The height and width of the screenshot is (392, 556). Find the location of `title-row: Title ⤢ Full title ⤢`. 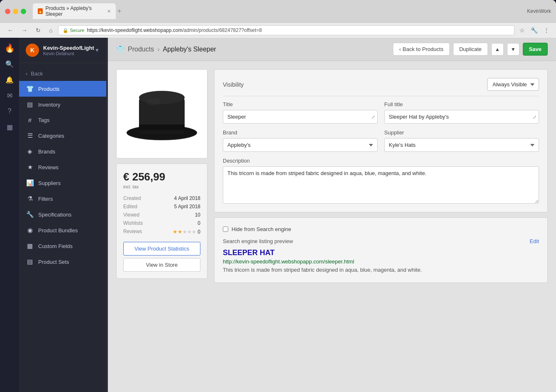

title-row: Title ⤢ Full title ⤢ is located at coordinates (381, 112).